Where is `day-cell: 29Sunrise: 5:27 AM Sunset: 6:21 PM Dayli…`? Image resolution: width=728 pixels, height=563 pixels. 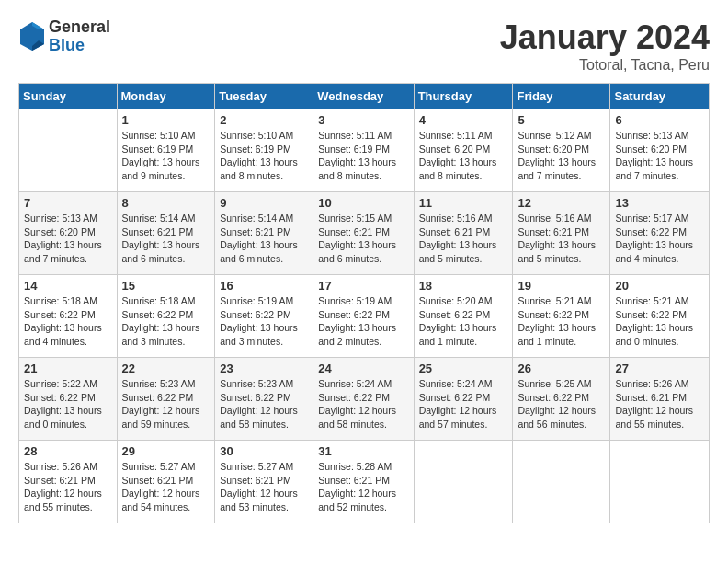 day-cell: 29Sunrise: 5:27 AM Sunset: 6:21 PM Dayli… is located at coordinates (165, 482).